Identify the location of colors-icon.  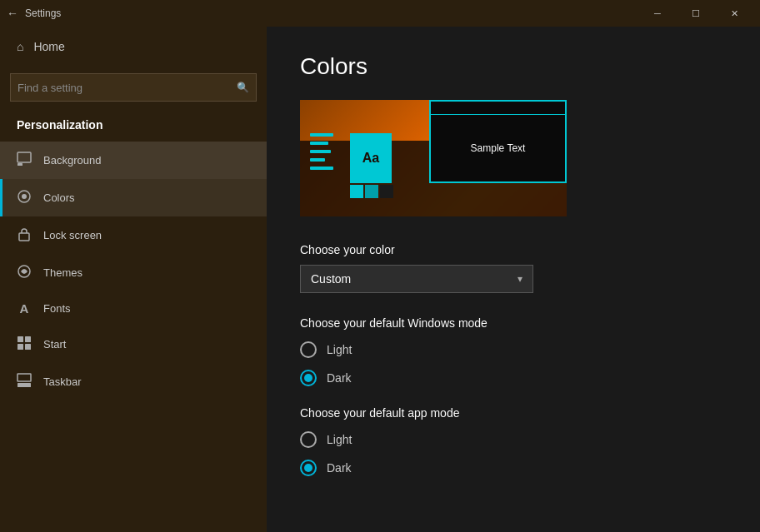
(24, 198).